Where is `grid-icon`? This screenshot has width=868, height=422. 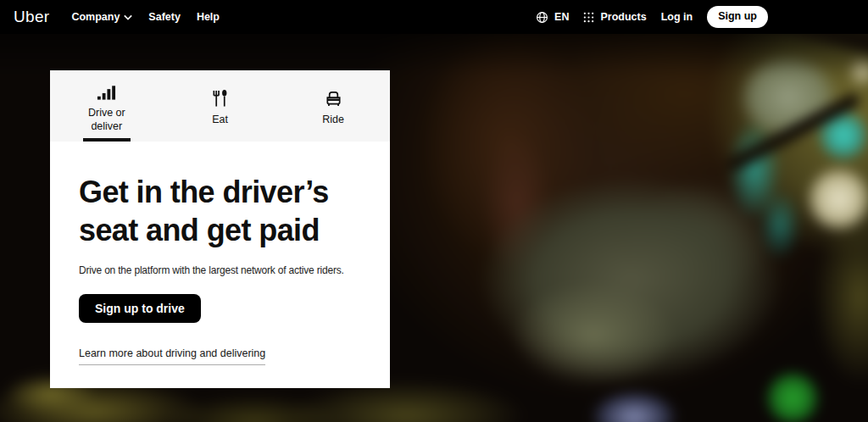
grid-icon is located at coordinates (588, 17).